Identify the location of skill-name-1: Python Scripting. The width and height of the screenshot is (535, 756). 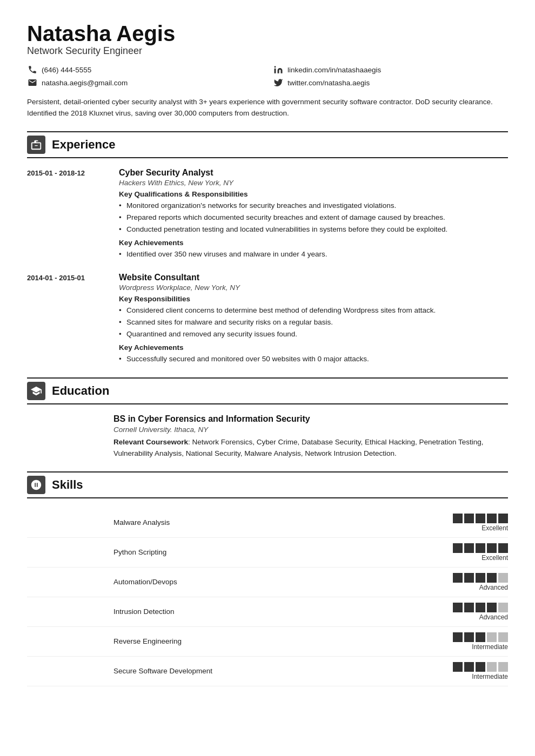
(240, 552).